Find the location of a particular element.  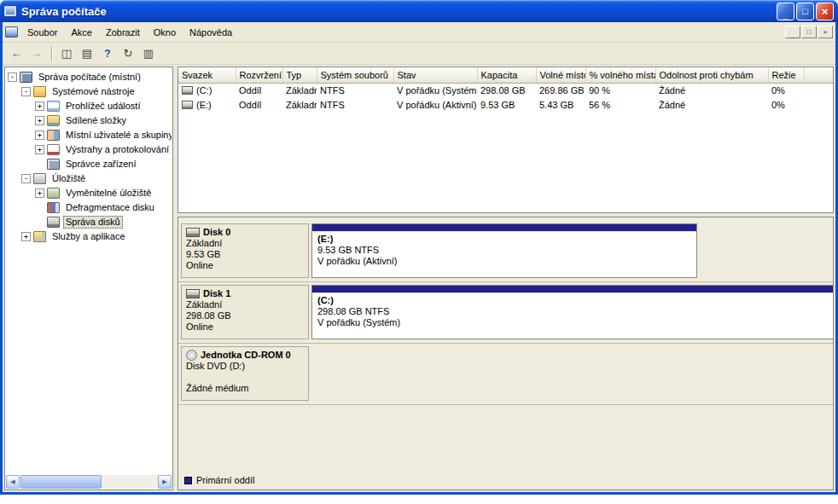

export-list-button: ▥ is located at coordinates (148, 54).